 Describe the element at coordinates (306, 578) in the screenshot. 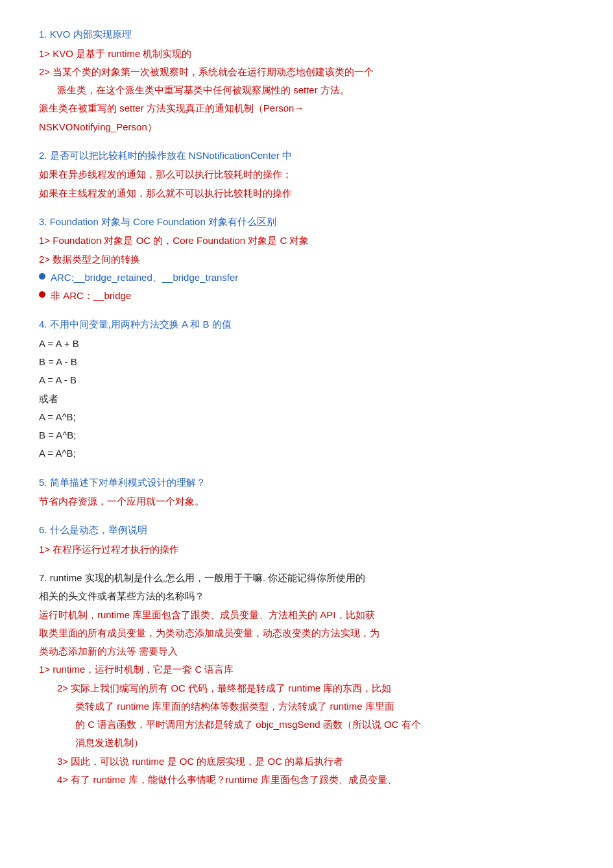

I see `heading-7: 7. runtime 实现的机制是什么,怎么用，一般用于干嘛. 你还能记得你所使…` at that location.